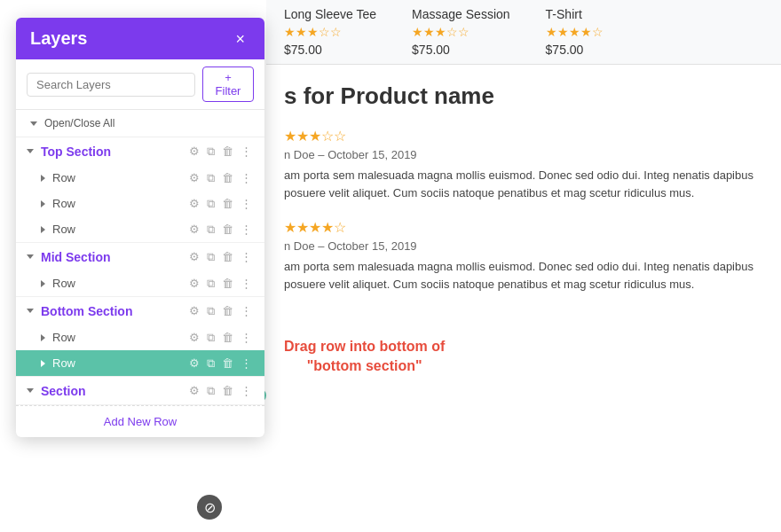 The image size is (781, 532). Describe the element at coordinates (227, 284) in the screenshot. I see `mid-row1-trash: 🗑` at that location.